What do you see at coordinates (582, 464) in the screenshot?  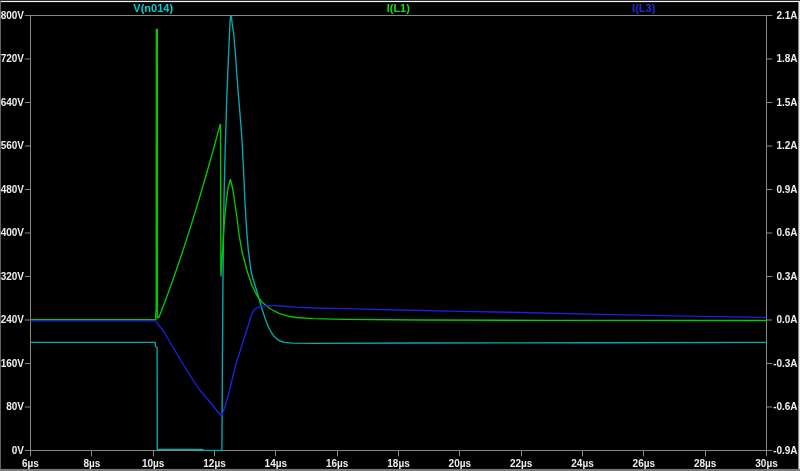 I see `svg-text: 24µs` at bounding box center [582, 464].